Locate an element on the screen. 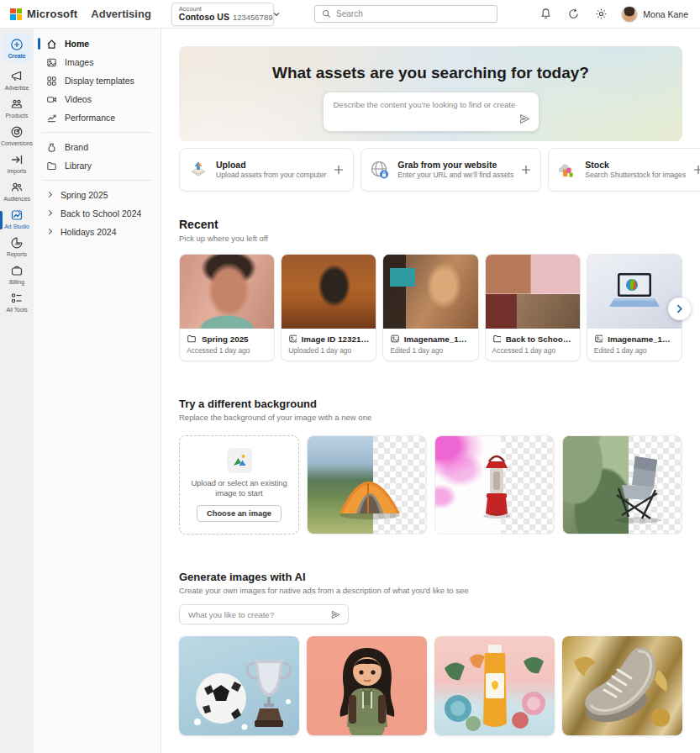  avatar is located at coordinates (629, 14).